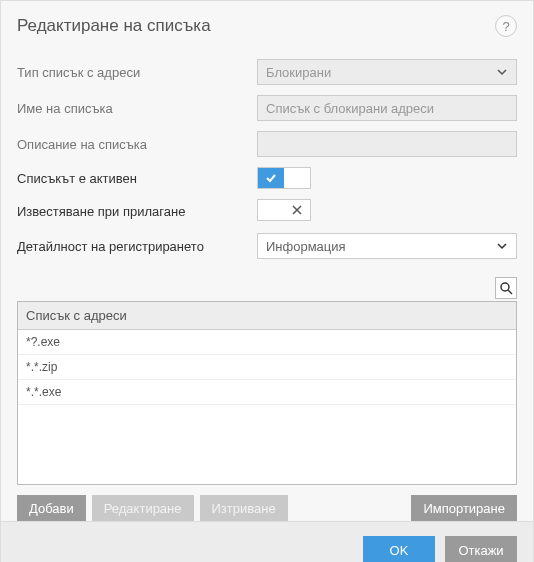  What do you see at coordinates (267, 342) in the screenshot?
I see `list-item: *?.exe` at bounding box center [267, 342].